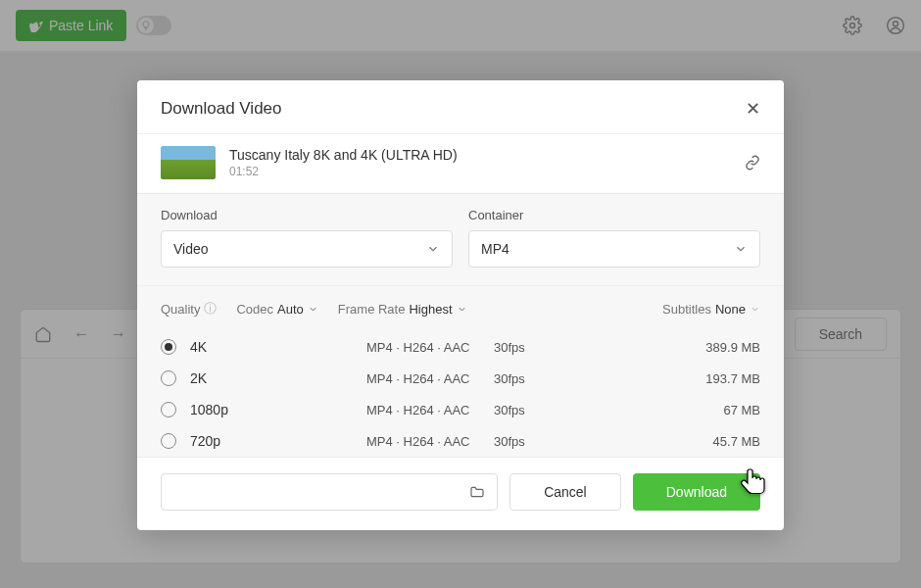 Image resolution: width=921 pixels, height=588 pixels. Describe the element at coordinates (188, 309) in the screenshot. I see `quality-filter: Quality ⓘ` at that location.